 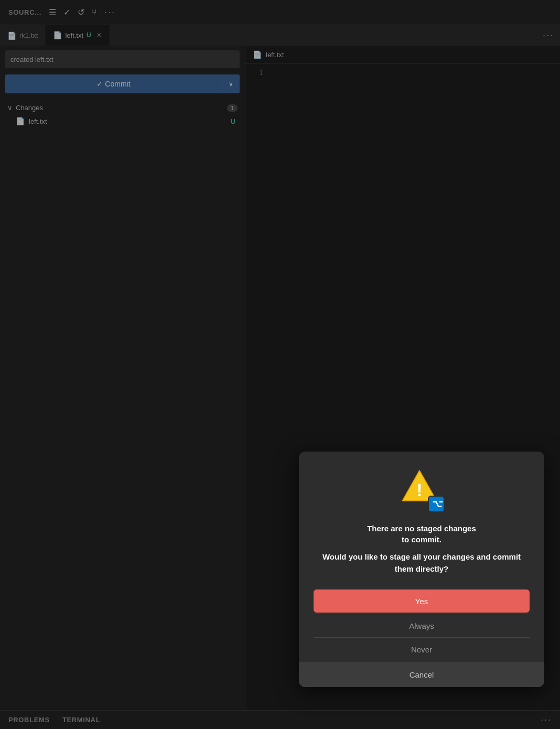 I want to click on vscode-badge-icon: ⌥, so click(x=436, y=504).